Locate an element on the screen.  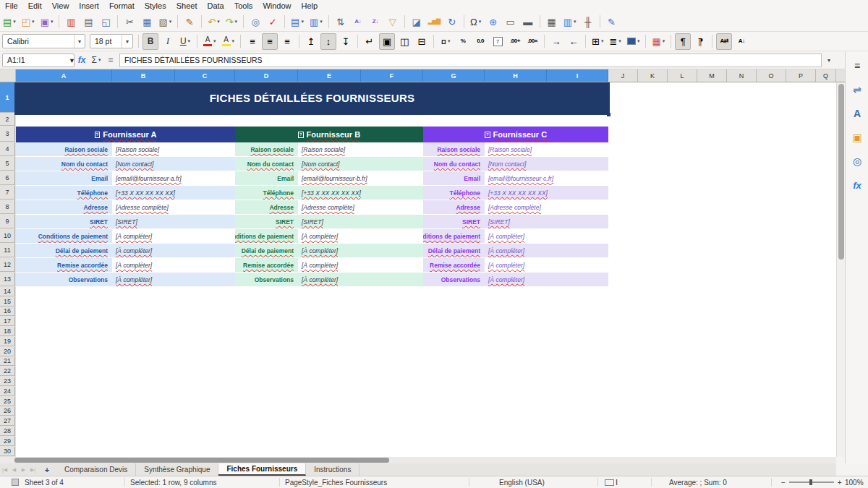
cell-E12: [À compléter] is located at coordinates (360, 265).